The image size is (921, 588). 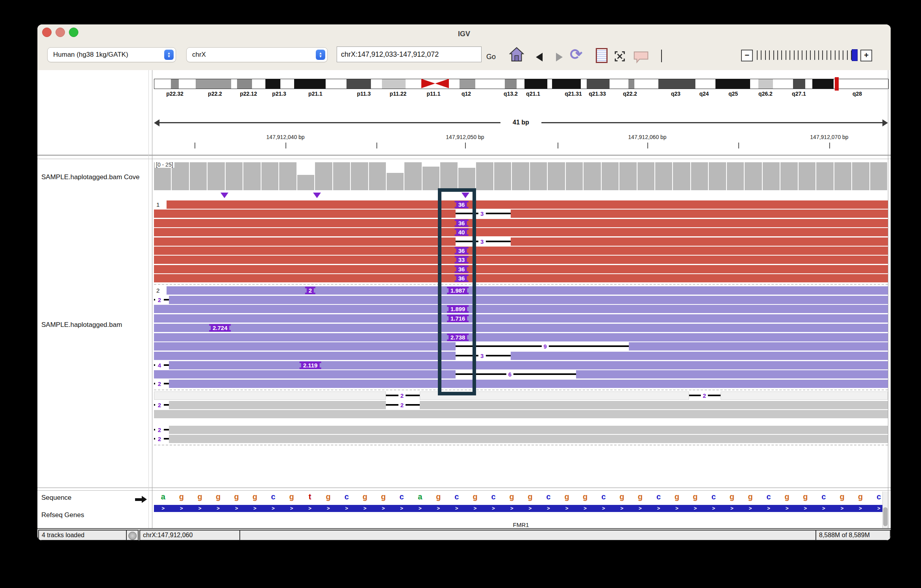 I want to click on read-row: 33, so click(x=521, y=260).